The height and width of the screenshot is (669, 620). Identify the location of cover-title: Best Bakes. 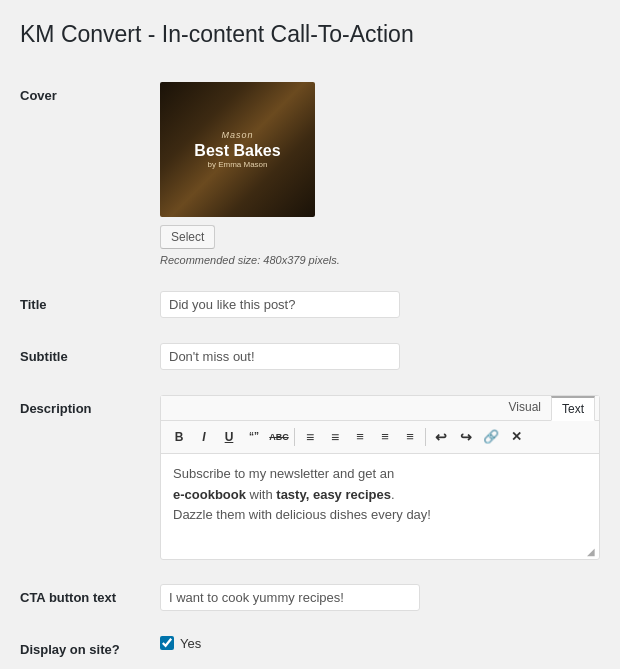
(237, 151).